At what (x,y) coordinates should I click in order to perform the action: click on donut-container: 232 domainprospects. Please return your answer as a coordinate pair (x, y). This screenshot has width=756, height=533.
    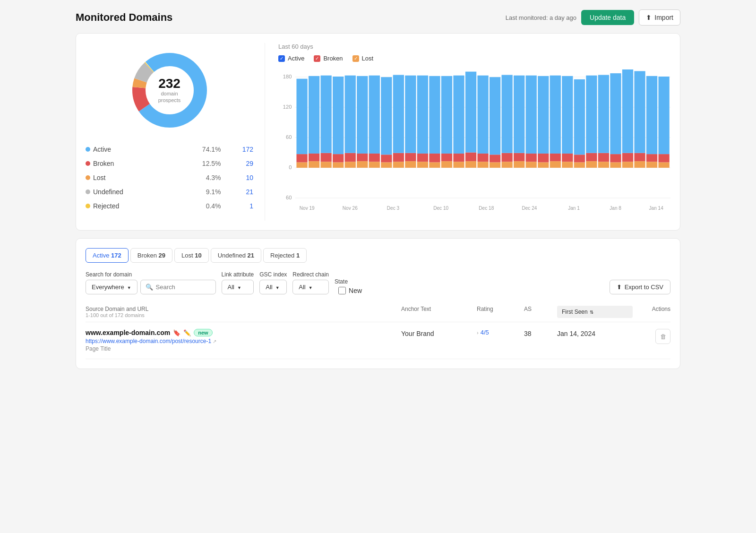
    Looking at the image, I should click on (169, 90).